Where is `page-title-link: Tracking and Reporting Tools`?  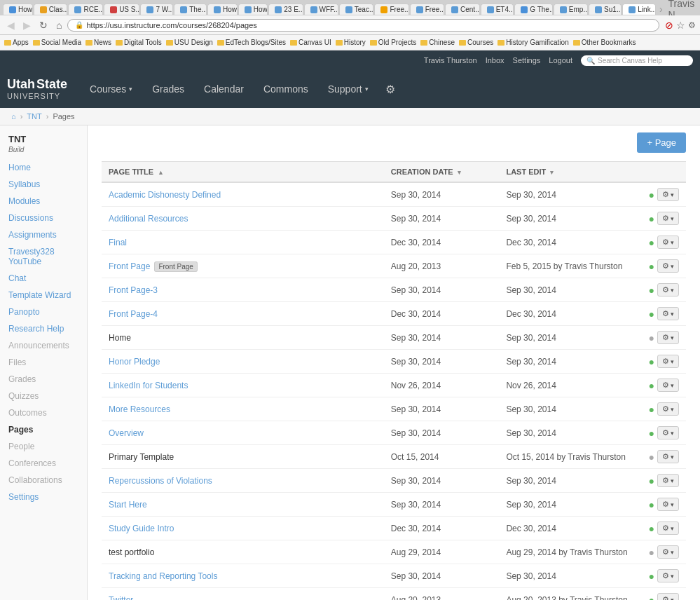 page-title-link: Tracking and Reporting Tools is located at coordinates (163, 576).